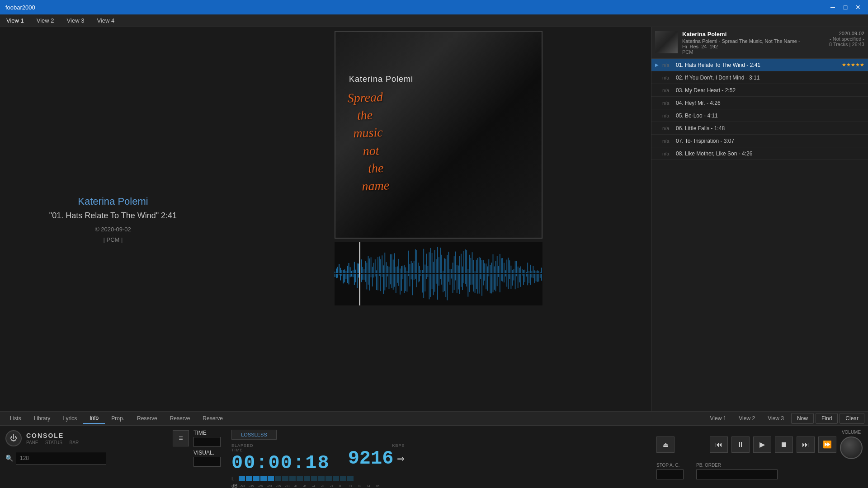 This screenshot has width=868, height=488. Describe the element at coordinates (15, 21) in the screenshot. I see `menu-view1: View 1` at that location.